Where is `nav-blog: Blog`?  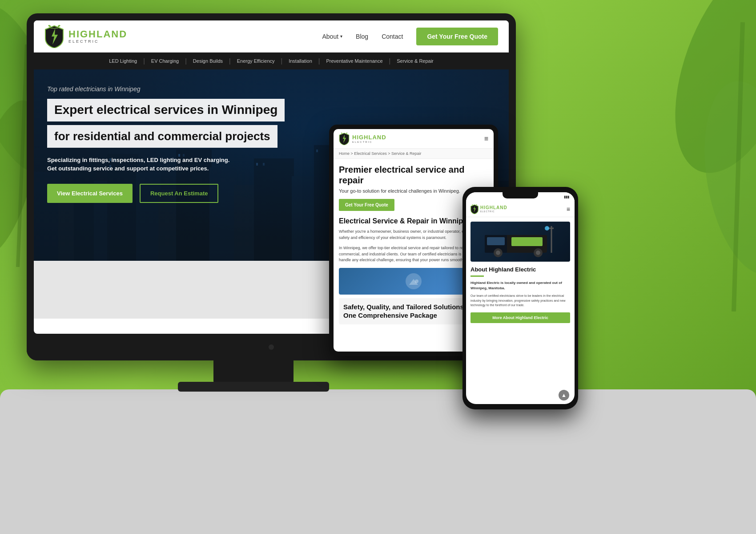
nav-blog: Blog is located at coordinates (362, 36).